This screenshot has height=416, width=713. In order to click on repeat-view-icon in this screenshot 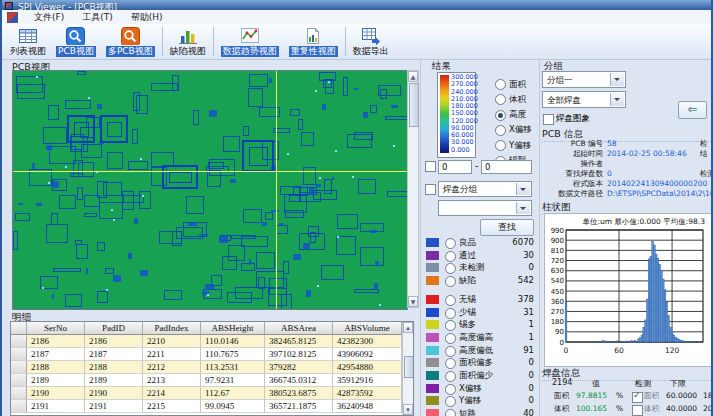, I will do `click(313, 36)`.